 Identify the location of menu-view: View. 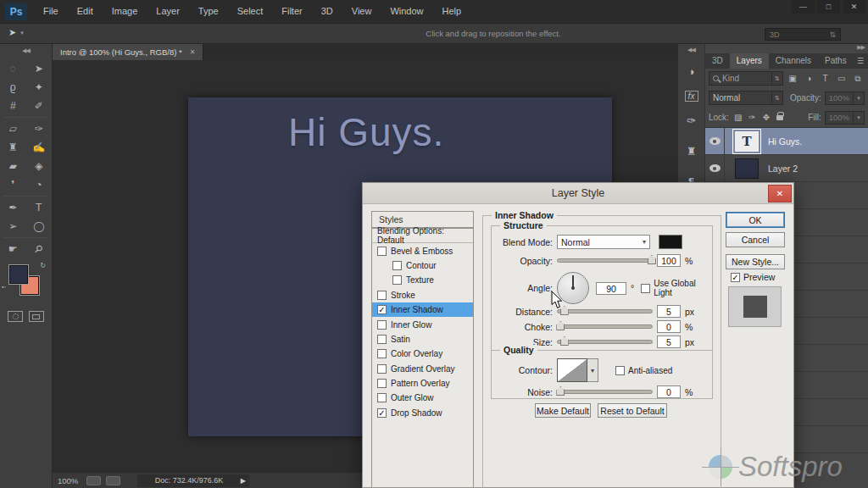
(362, 12).